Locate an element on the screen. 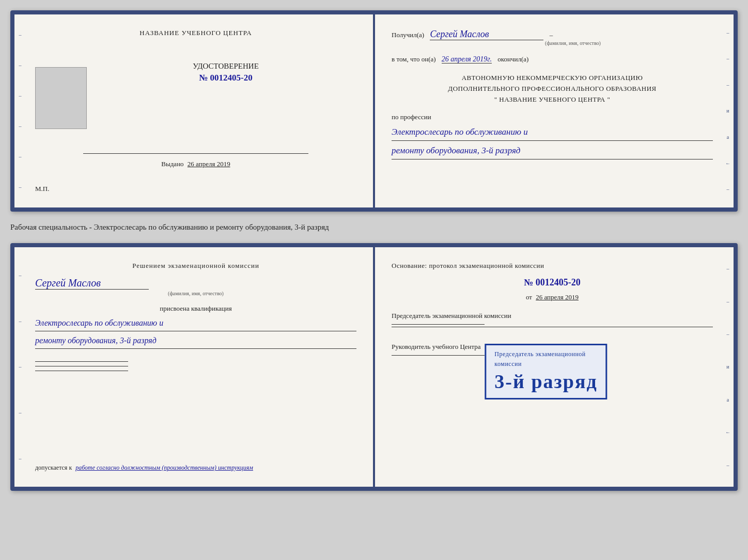  stamp-main-text: 3-й разряд is located at coordinates (546, 381).